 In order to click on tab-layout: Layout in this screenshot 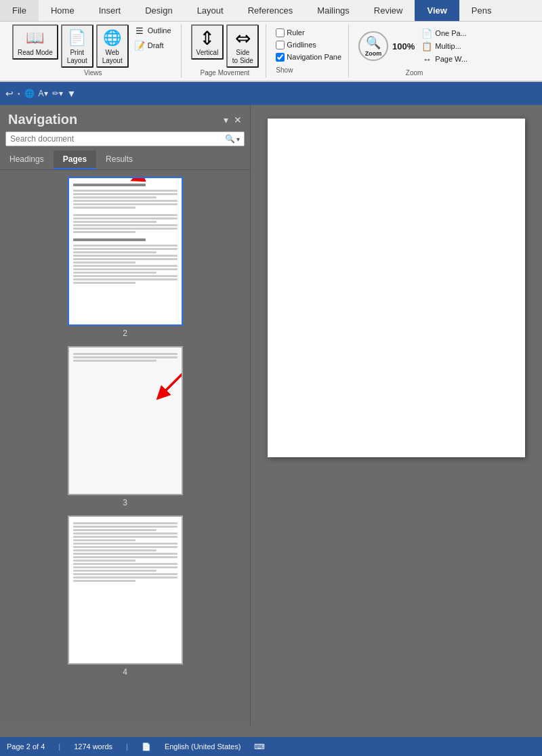, I will do `click(210, 11)`.